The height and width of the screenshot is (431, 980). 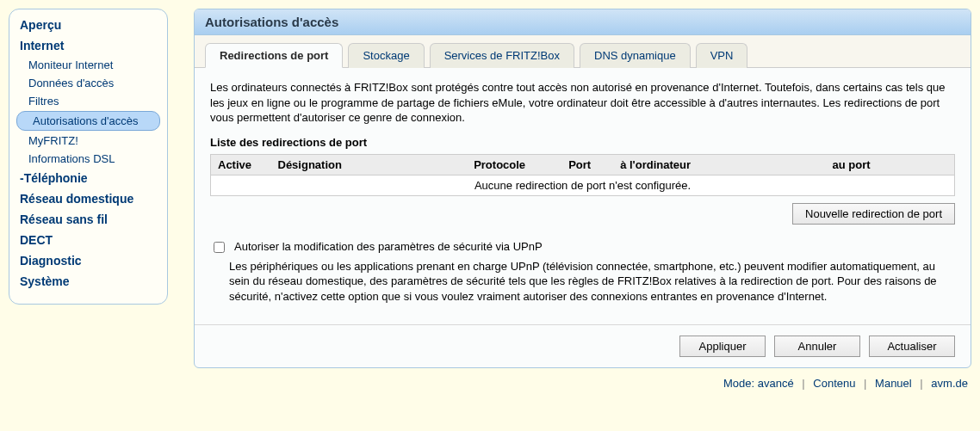 I want to click on nav-autorisations-acces: Autorisations d'accès, so click(x=88, y=120).